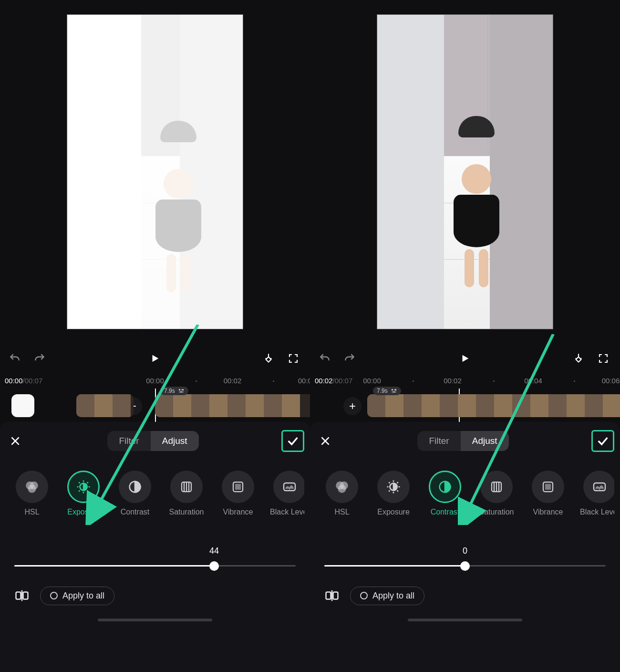 The image size is (620, 672). I want to click on ruler-mark: 00:02, so click(453, 381).